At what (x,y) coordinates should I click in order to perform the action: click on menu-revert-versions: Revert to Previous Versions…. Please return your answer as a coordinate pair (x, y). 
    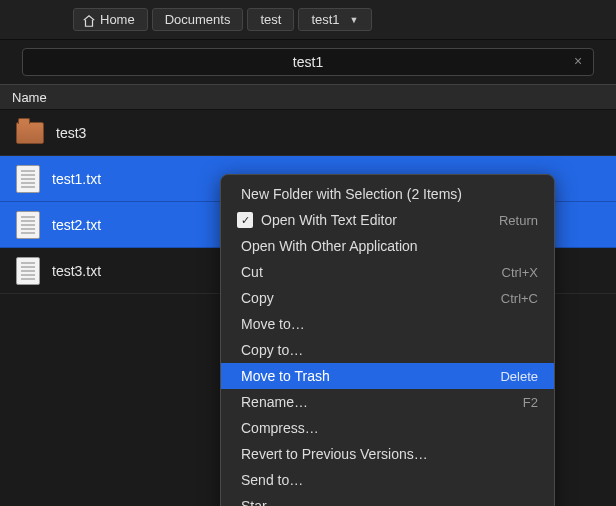
    Looking at the image, I should click on (388, 454).